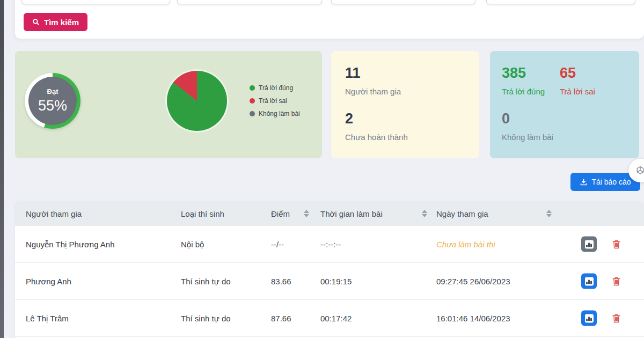  Describe the element at coordinates (48, 281) in the screenshot. I see `cell-participant: Phương Anh` at that location.